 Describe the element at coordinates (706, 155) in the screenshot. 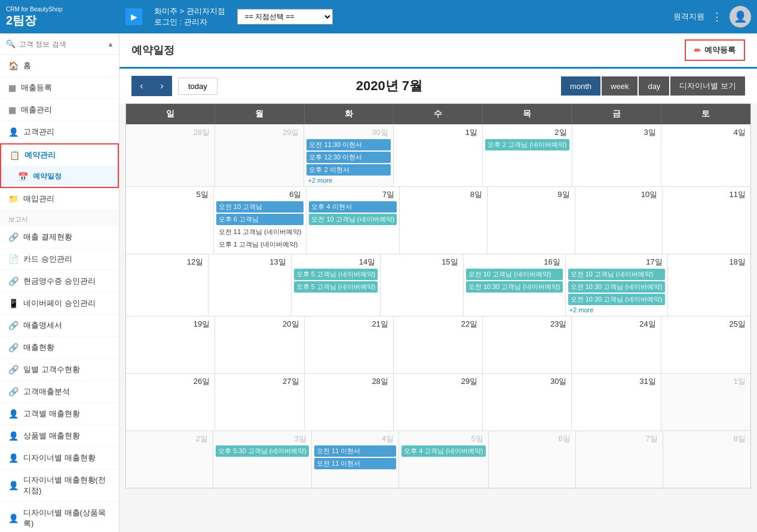

I see `calendar-cell: 4일` at that location.